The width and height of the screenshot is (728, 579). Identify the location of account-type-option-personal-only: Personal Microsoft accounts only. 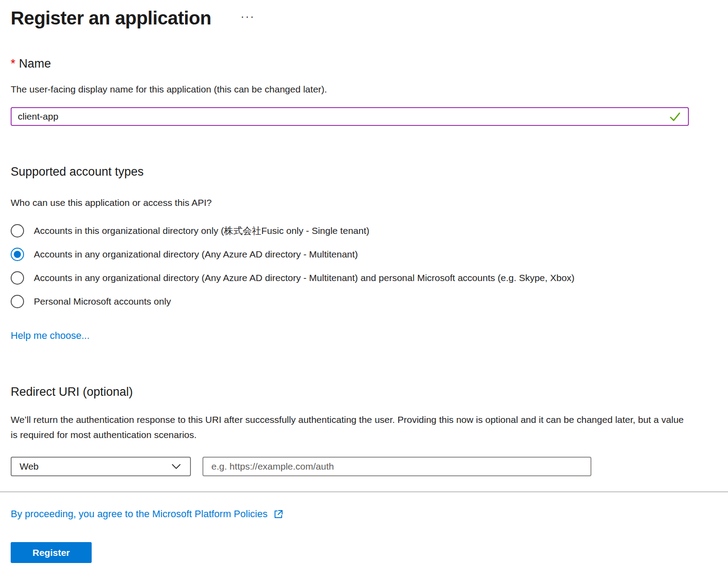
(364, 302).